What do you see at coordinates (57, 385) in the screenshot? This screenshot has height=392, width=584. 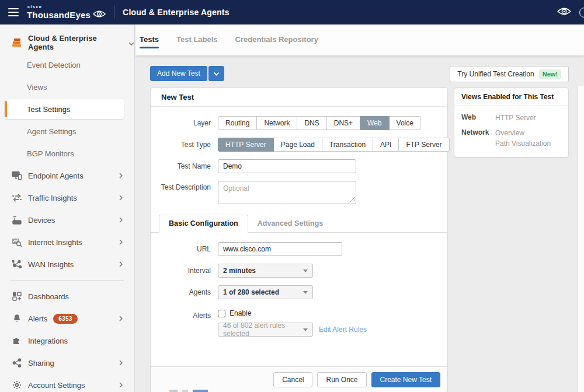 I see `sidebar-item-label: Account Settings` at bounding box center [57, 385].